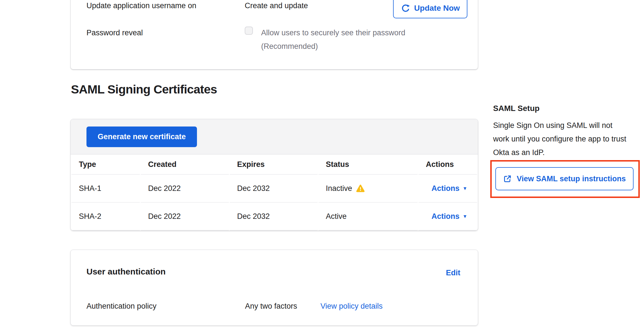 The width and height of the screenshot is (644, 327). I want to click on user-authentication-title: User authentication, so click(126, 272).